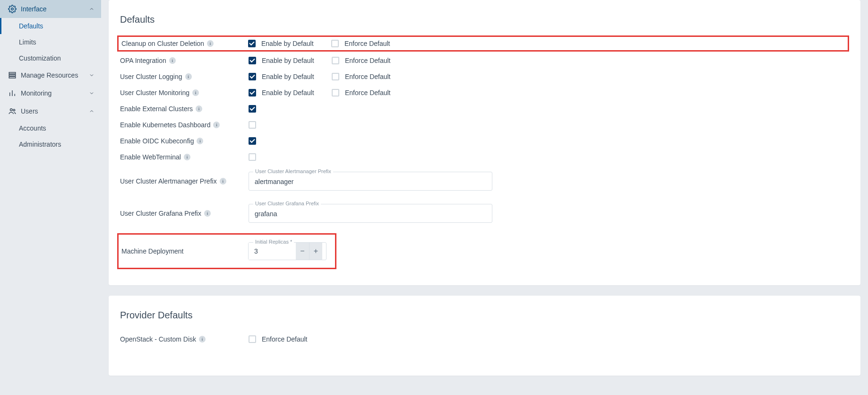 Image resolution: width=868 pixels, height=395 pixels. Describe the element at coordinates (335, 93) in the screenshot. I see `checkbox-monitoring-enforce` at that location.